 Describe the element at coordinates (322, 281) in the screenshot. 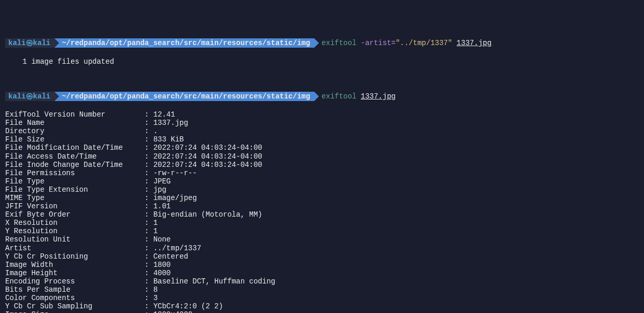

I see `exif-row: Encoding Process : Baseline DCT, Huffman…` at that location.